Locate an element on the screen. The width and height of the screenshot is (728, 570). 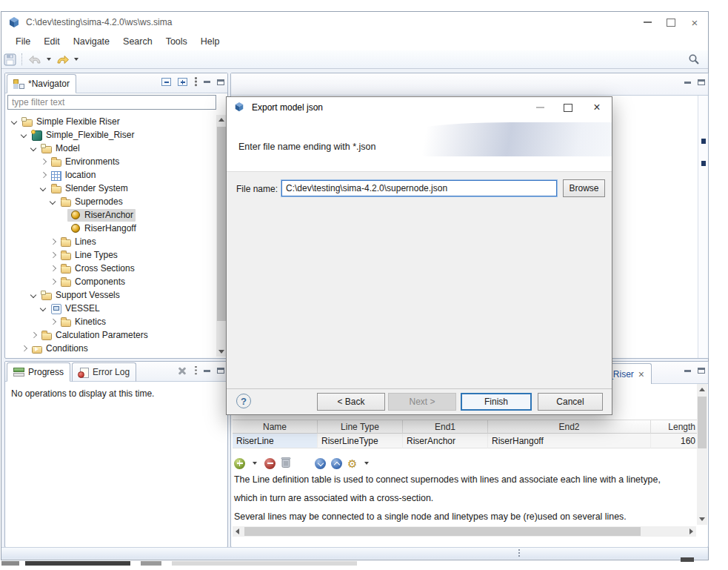
annotation-mark is located at coordinates (704, 163).